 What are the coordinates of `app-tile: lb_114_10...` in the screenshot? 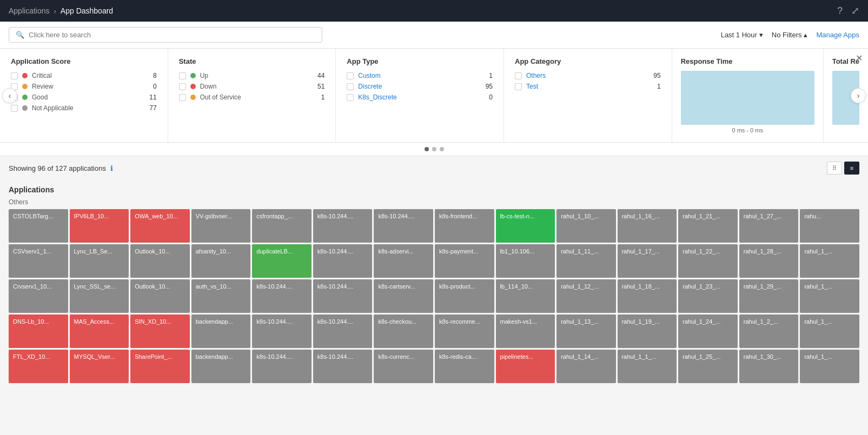 It's located at (526, 296).